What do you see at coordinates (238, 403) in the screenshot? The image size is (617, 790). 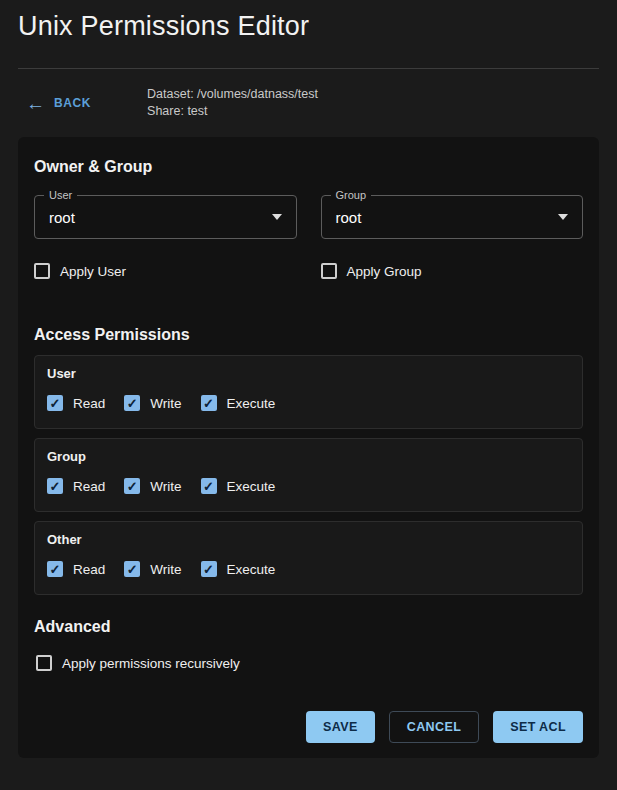 I see `user-execute-row: Execute` at bounding box center [238, 403].